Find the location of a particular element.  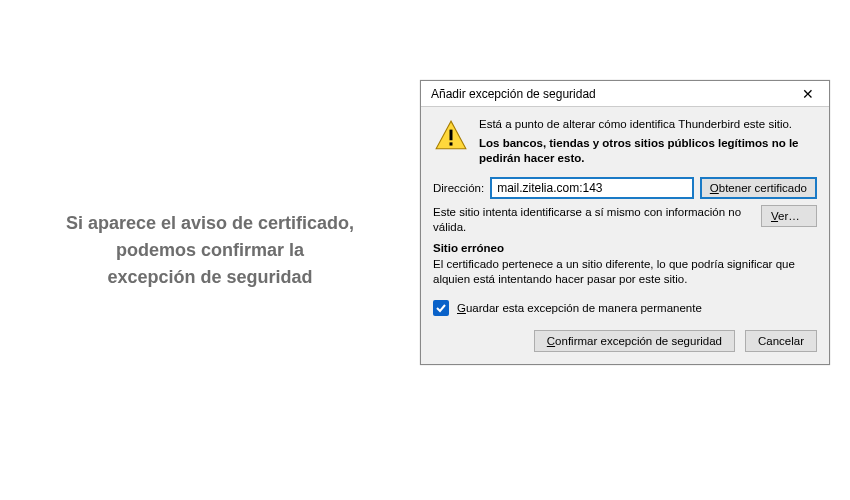

save-permanent-row: Guardar esta excepción de manera permane… is located at coordinates (625, 308).